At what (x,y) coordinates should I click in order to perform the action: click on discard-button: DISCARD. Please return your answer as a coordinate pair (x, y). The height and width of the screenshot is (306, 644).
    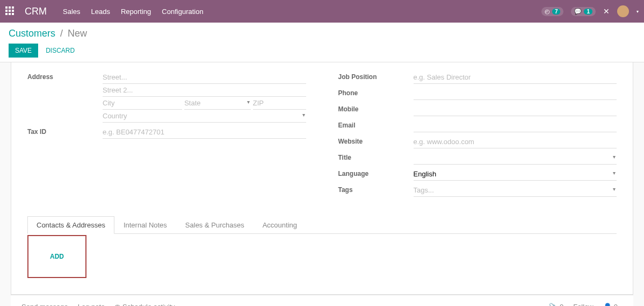
    Looking at the image, I should click on (60, 51).